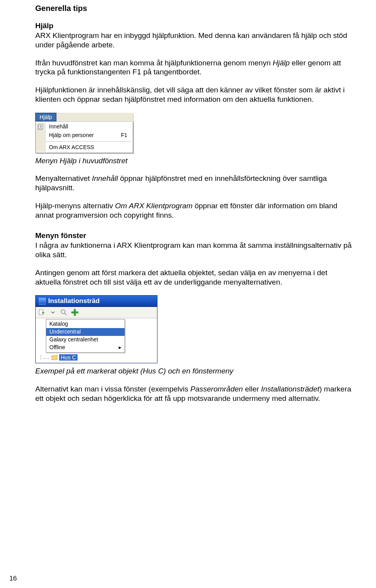  What do you see at coordinates (96, 301) in the screenshot?
I see `window-titlebar: Installationsträd` at bounding box center [96, 301].